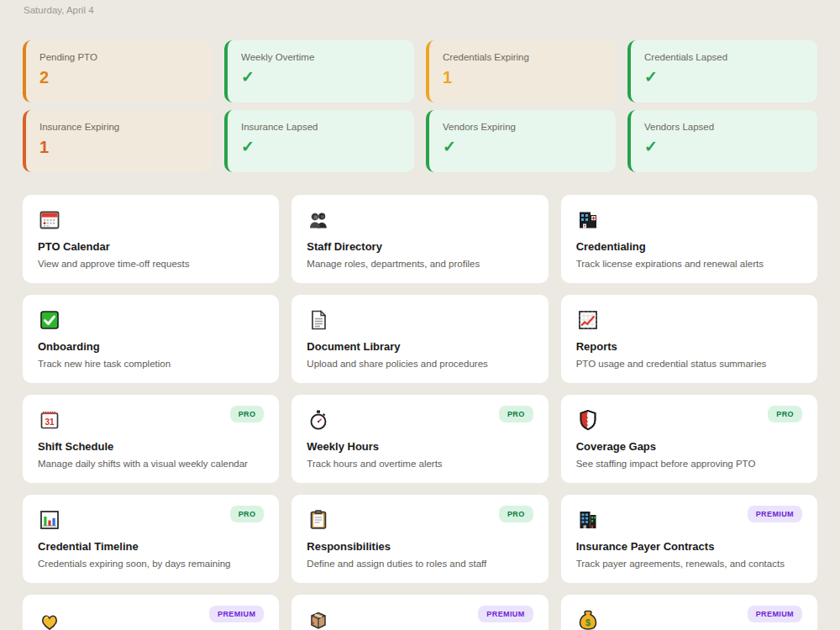 This screenshot has height=630, width=840. Describe the element at coordinates (50, 220) in the screenshot. I see `calendar-icon` at that location.